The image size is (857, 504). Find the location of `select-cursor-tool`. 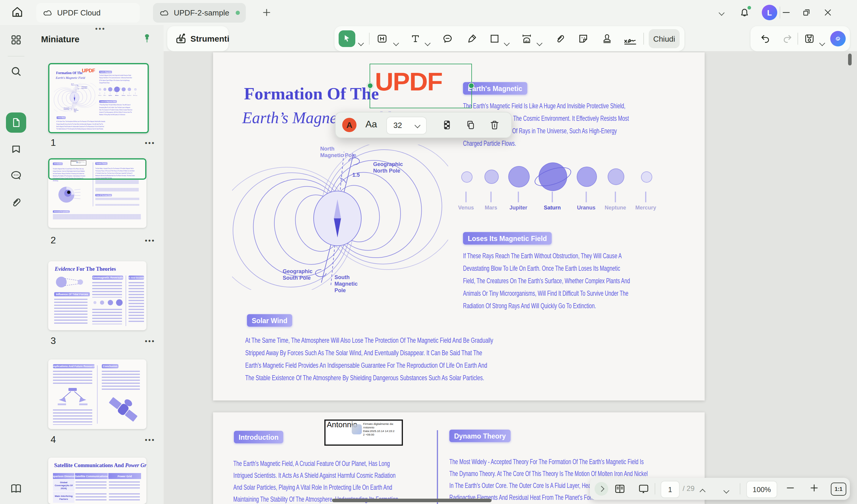

select-cursor-tool is located at coordinates (347, 39).